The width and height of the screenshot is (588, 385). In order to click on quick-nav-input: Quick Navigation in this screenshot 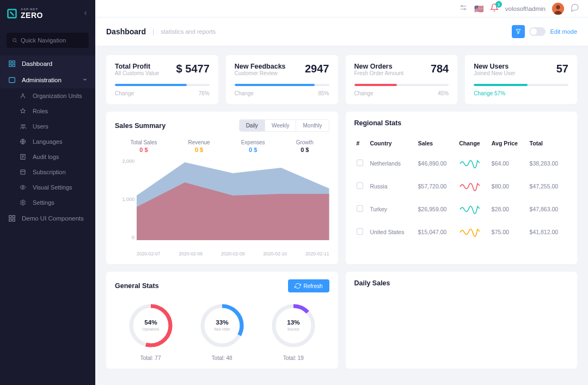, I will do `click(48, 40)`.